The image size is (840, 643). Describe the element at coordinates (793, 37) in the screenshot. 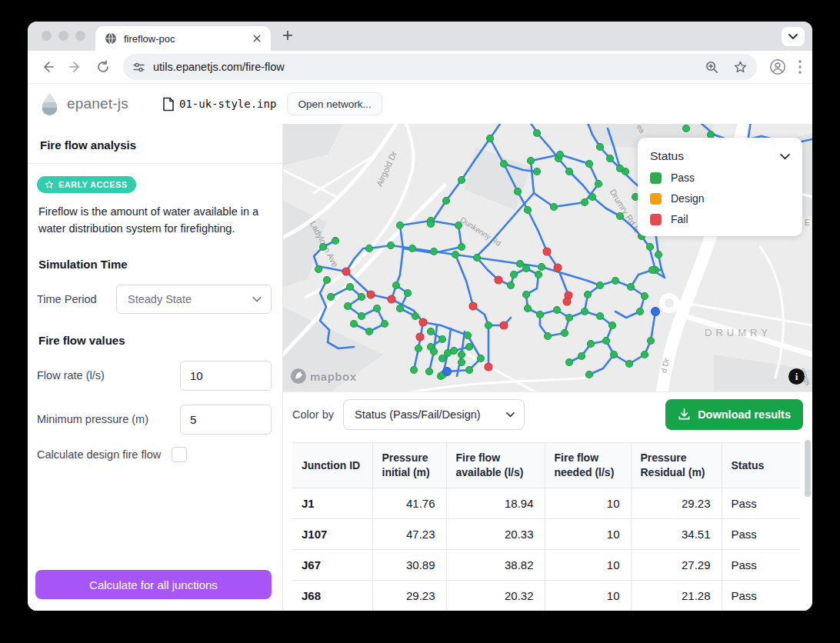

I see `tab-search-button` at that location.